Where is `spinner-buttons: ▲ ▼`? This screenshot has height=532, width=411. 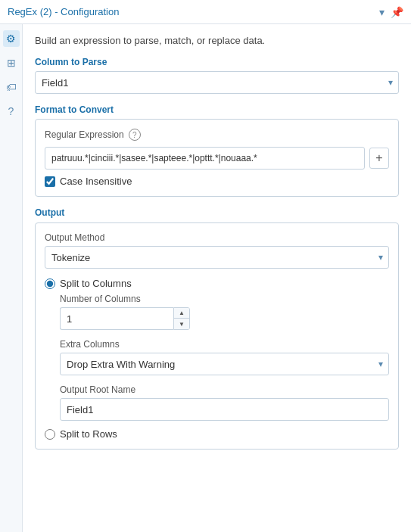 spinner-buttons: ▲ ▼ is located at coordinates (182, 319).